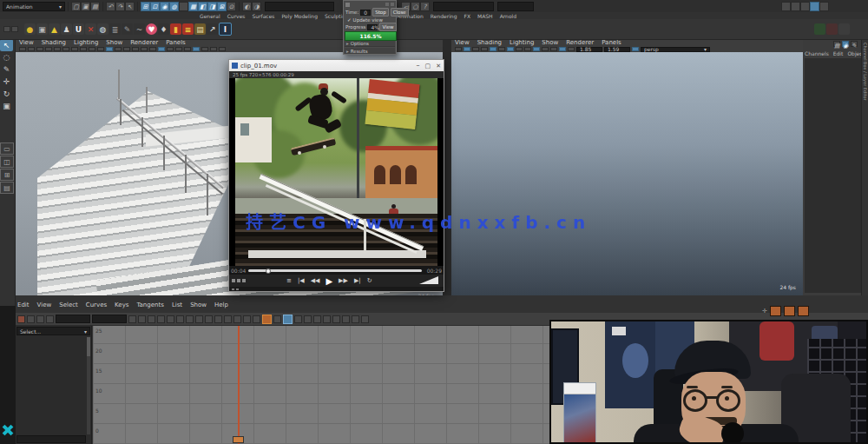 The height and width of the screenshot is (444, 868). Describe the element at coordinates (358, 281) in the screenshot. I see `next-button: ▶|` at that location.